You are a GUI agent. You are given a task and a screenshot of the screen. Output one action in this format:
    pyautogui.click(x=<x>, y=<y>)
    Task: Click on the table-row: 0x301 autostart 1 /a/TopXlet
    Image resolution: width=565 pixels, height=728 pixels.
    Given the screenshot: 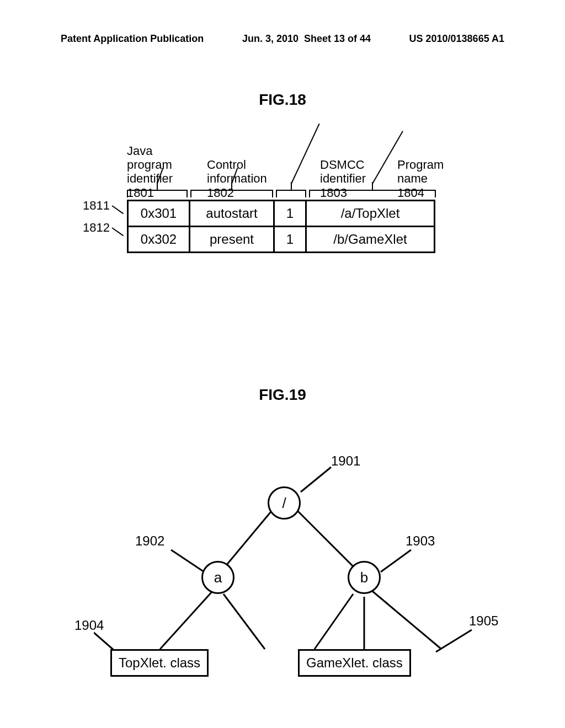 What is the action you would take?
    pyautogui.click(x=281, y=214)
    